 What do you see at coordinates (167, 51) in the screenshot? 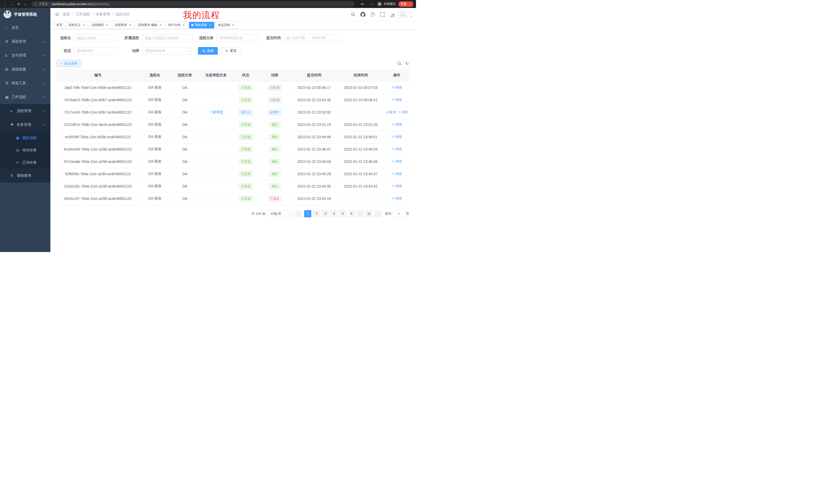
I see `result-select: 请选择流结果` at bounding box center [167, 51].